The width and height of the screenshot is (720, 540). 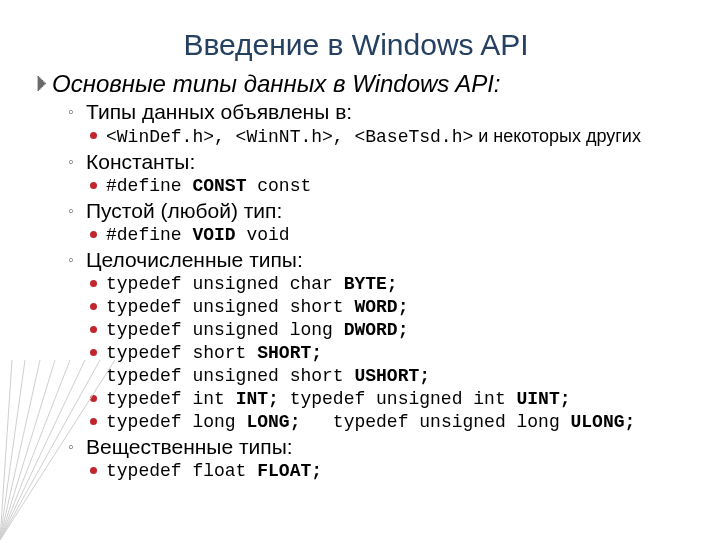 What do you see at coordinates (214, 235) in the screenshot?
I see `code-keyword: VOID` at bounding box center [214, 235].